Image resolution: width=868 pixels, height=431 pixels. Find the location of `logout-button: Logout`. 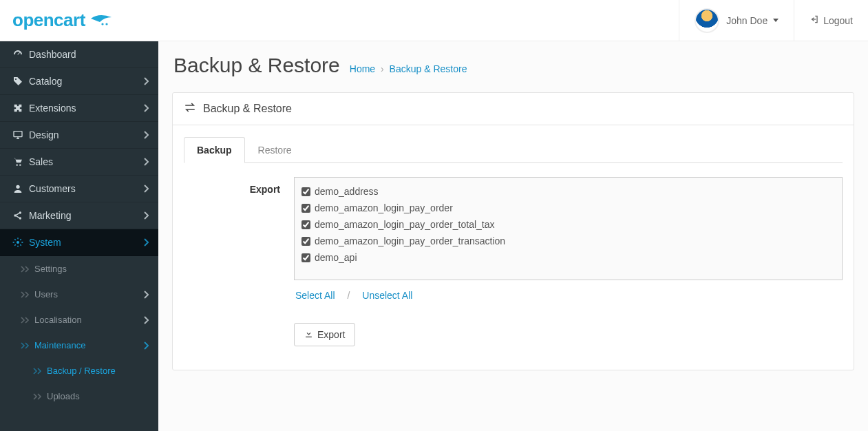

logout-button: Logout is located at coordinates (831, 21).